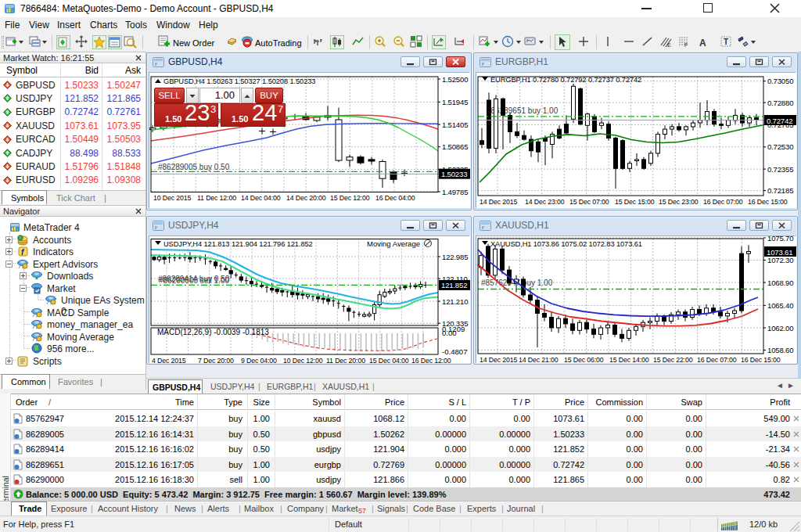 This screenshot has width=801, height=532. What do you see at coordinates (217, 198) in the screenshot?
I see `svg-text: 11 Dec 12:00` at bounding box center [217, 198].